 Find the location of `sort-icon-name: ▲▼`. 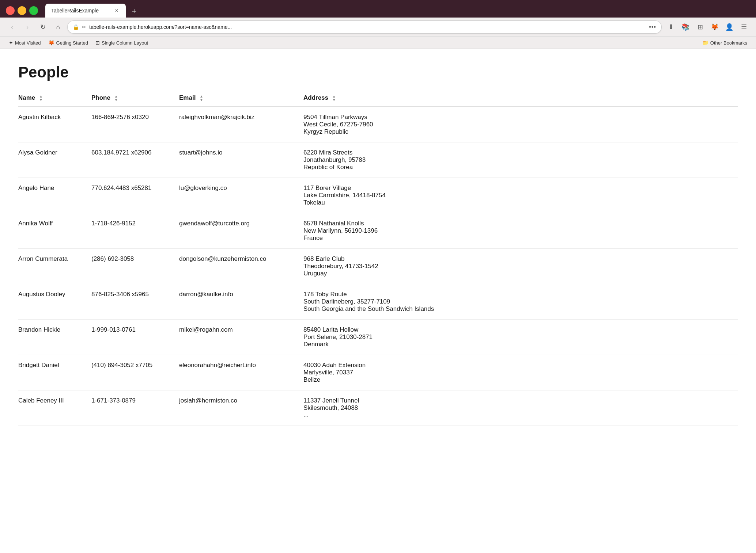

sort-icon-name: ▲▼ is located at coordinates (41, 98).